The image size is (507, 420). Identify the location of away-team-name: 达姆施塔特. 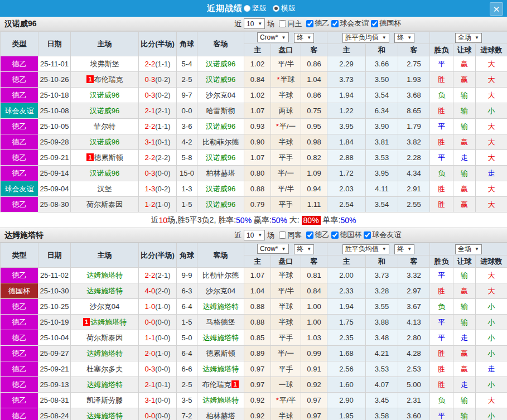
(221, 307).